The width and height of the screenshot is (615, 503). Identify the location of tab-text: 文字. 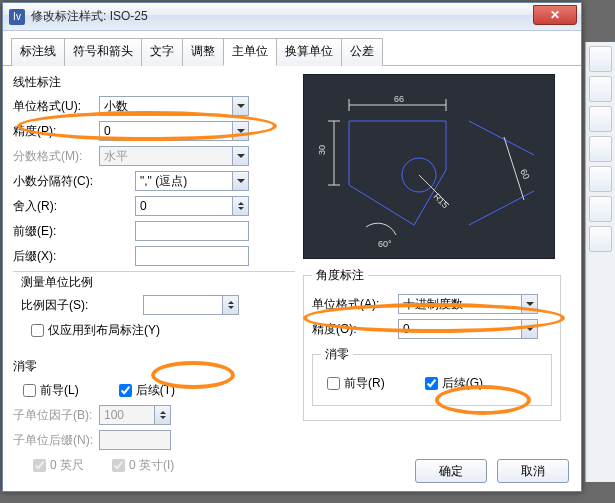
(162, 52).